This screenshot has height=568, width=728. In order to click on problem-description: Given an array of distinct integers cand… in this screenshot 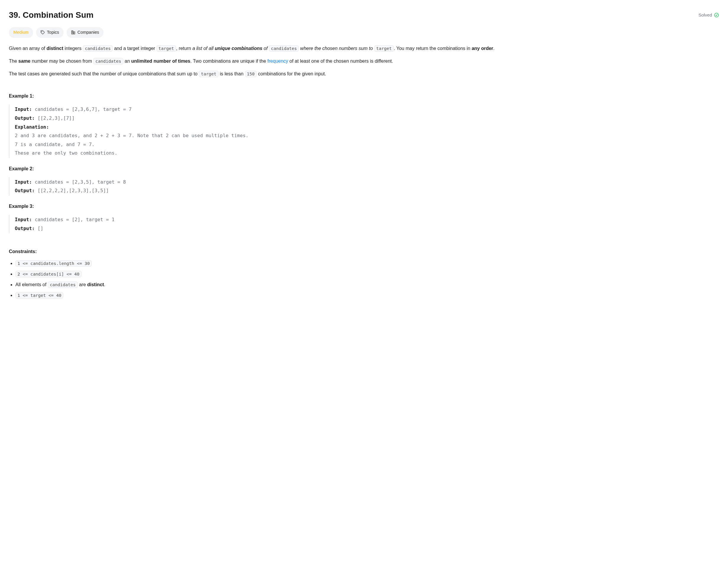, I will do `click(364, 61)`.